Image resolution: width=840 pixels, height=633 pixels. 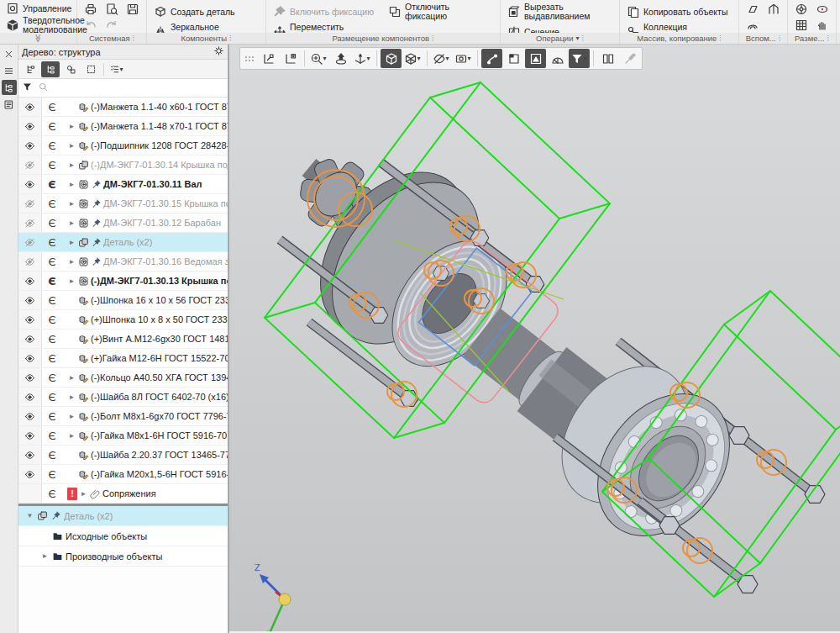 I want to click on tree-item: Є(-)Гайка М20x1,5-6Н ГОСТ 5916-7, so click(x=123, y=474).